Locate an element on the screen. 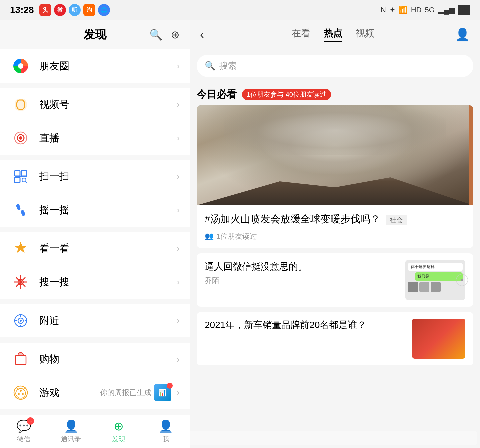 Image resolution: width=480 pixels, height=448 pixels. game-icon is located at coordinates (21, 393).